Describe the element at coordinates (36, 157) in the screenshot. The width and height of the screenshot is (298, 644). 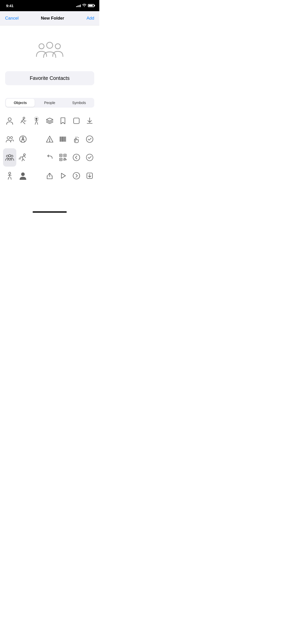
I see `icon-spacer-3a` at that location.